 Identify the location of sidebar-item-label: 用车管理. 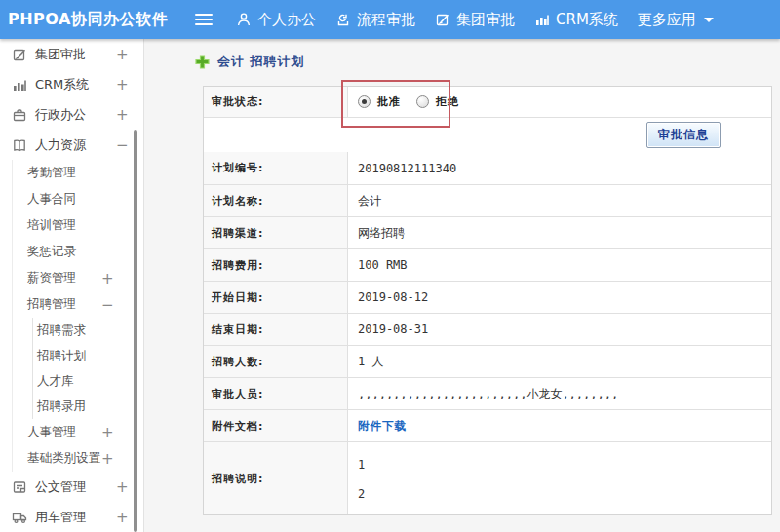
(60, 517).